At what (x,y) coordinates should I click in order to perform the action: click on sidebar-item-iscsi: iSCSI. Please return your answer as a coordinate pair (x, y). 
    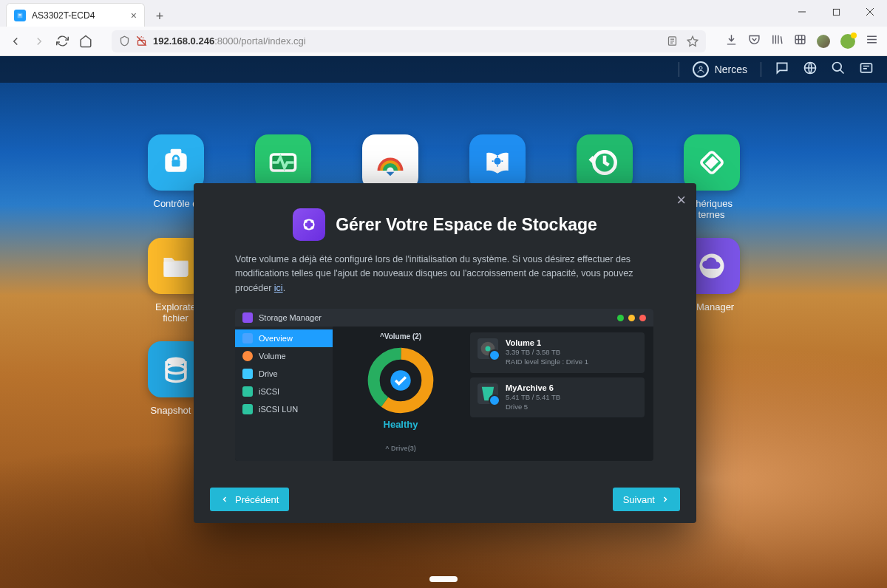
    Looking at the image, I should click on (284, 392).